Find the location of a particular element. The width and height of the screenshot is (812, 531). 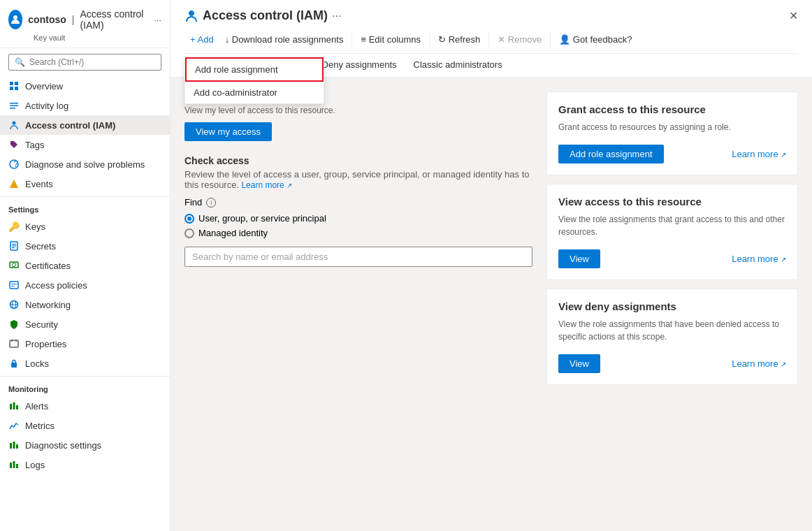

dropdown-add-co-admin: Add co-administrator is located at coordinates (254, 92).